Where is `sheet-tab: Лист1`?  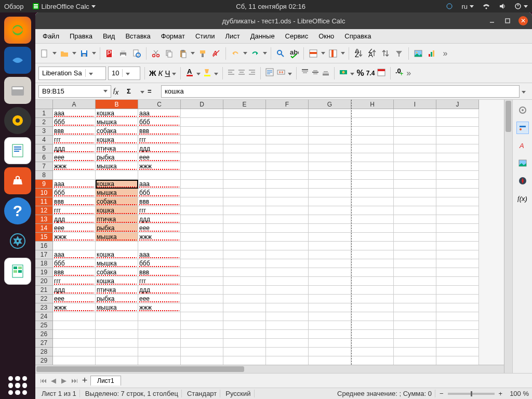 sheet-tab: Лист1 is located at coordinates (106, 380).